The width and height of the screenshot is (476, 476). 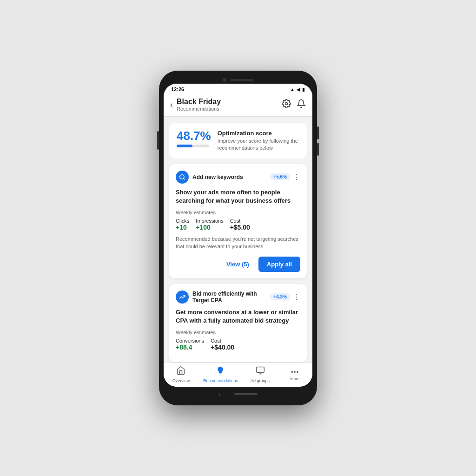 I want to click on cpa-cost-value: +$40.00, so click(x=222, y=347).